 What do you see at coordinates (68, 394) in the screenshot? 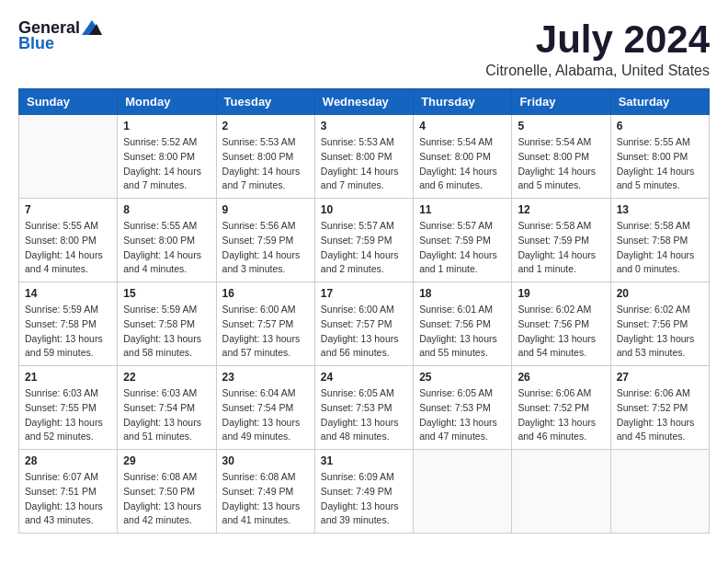
I see `sunrise-text: Sunrise: 6:03 AM` at bounding box center [68, 394].